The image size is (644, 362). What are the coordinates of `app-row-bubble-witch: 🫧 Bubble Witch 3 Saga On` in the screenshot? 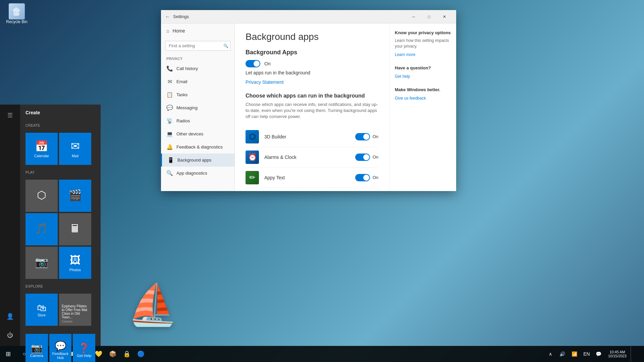 It's located at (312, 190).